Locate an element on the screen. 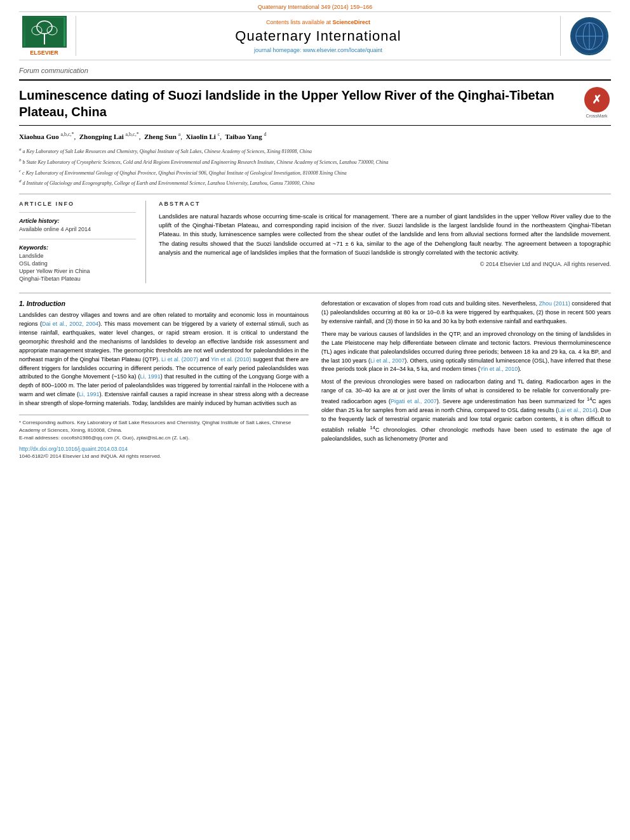  article-info-abstract-area: ARTICLE INFO Article history: Available … is located at coordinates (315, 239).